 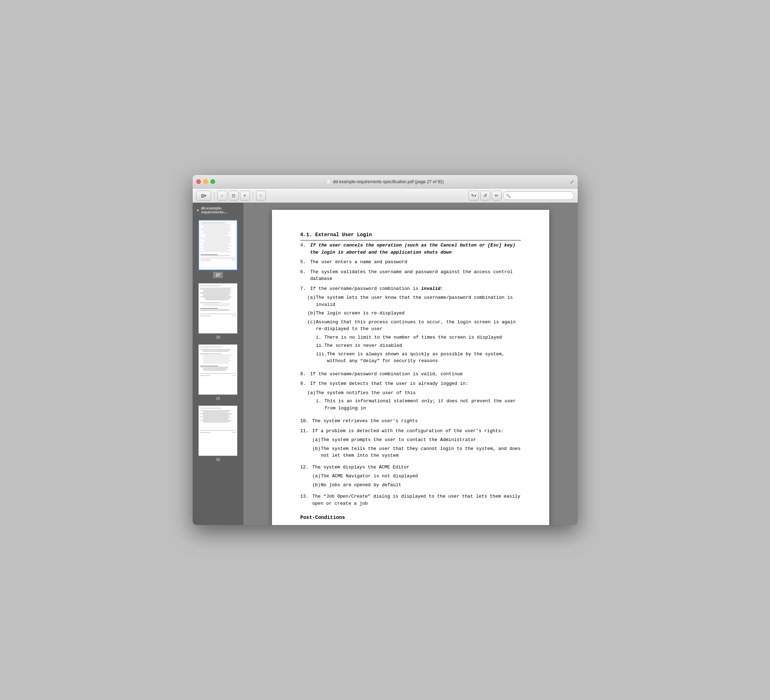 What do you see at coordinates (205, 196) in the screenshot?
I see `dropdown-arrow: ▾` at bounding box center [205, 196].